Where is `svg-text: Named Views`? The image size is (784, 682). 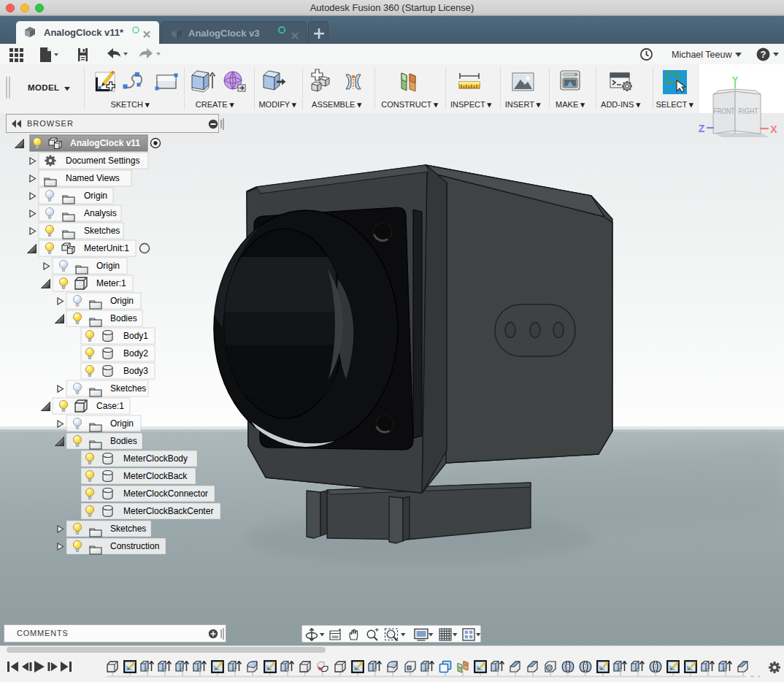 svg-text: Named Views is located at coordinates (93, 178).